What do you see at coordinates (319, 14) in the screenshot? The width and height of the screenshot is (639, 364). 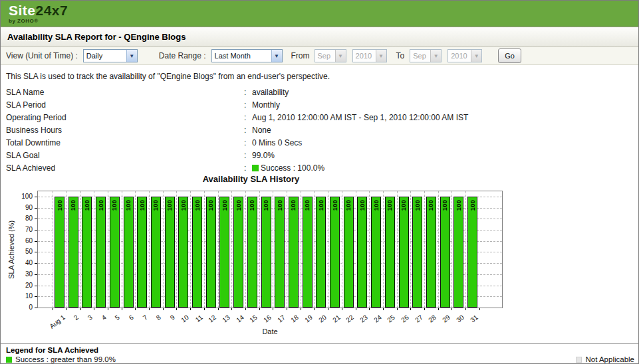 I see `brand-header: Site24x7 by ZOHO®` at bounding box center [319, 14].